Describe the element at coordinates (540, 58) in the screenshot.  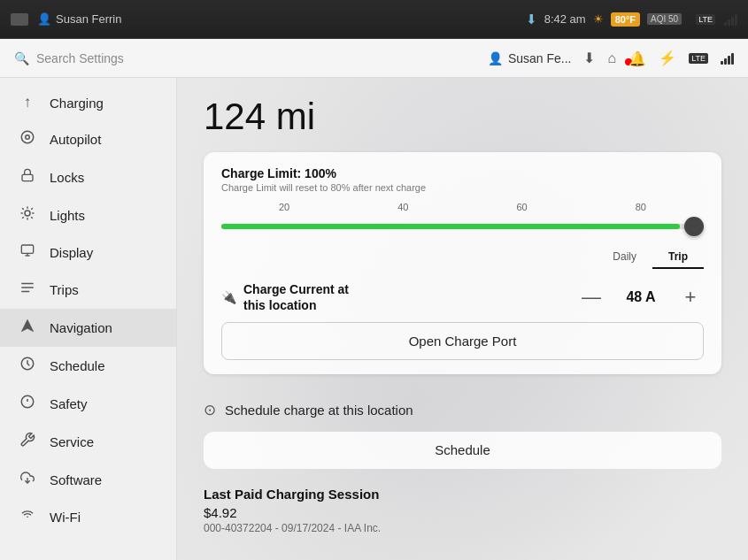
I see `header-username: Susan Fe...` at that location.